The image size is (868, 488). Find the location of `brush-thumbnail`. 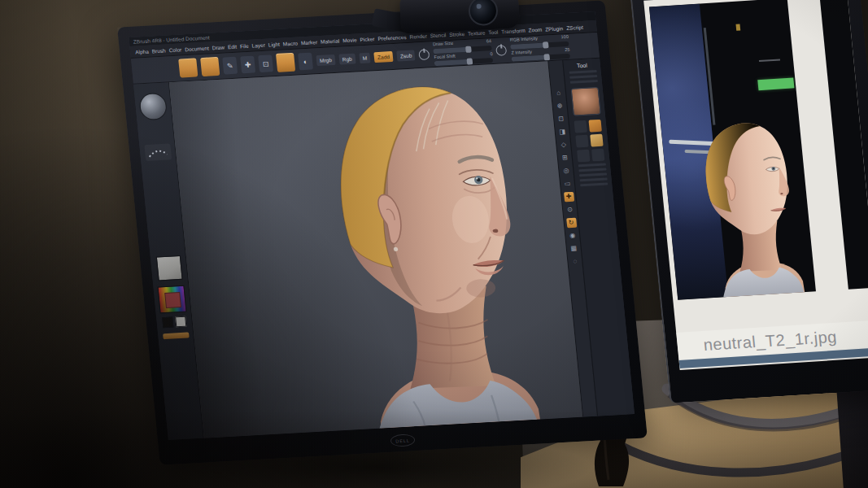

brush-thumbnail is located at coordinates (153, 107).